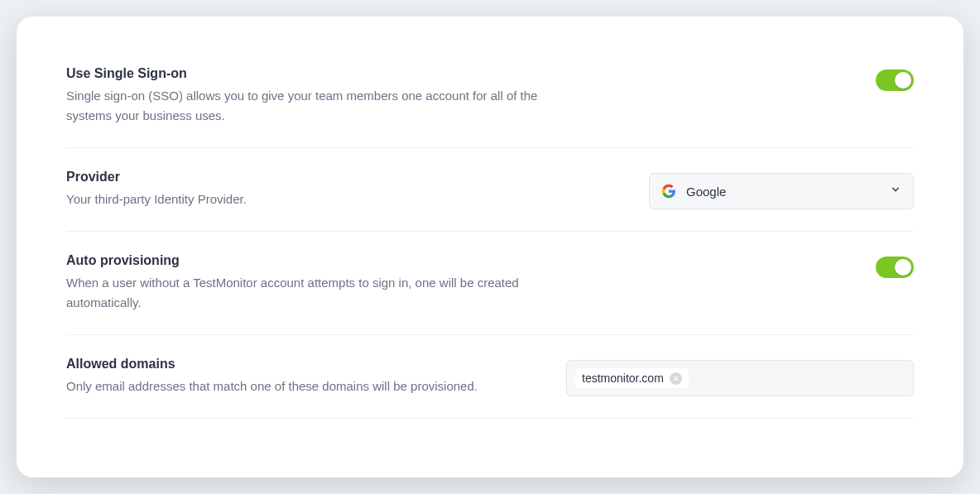  What do you see at coordinates (315, 189) in the screenshot?
I see `row-provider-text: Provider Your third-party Identity Provi…` at bounding box center [315, 189].